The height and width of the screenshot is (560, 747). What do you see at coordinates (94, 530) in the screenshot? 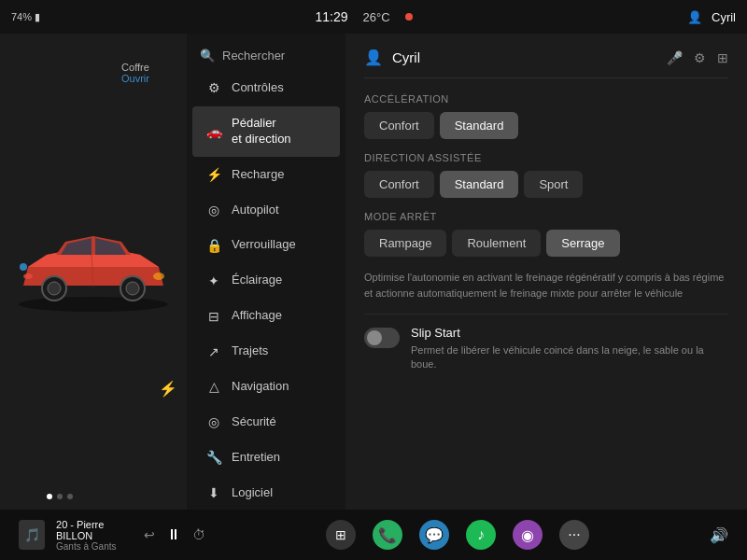
I see `song-title: 20 - Pierre BILLON` at bounding box center [94, 530].